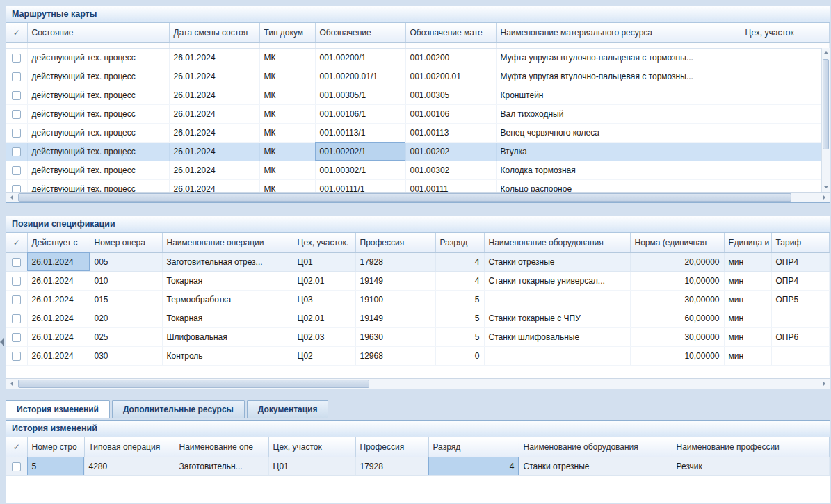 The height and width of the screenshot is (504, 831). What do you see at coordinates (395, 299) in the screenshot?
I see `cell-profession: 19100` at bounding box center [395, 299].